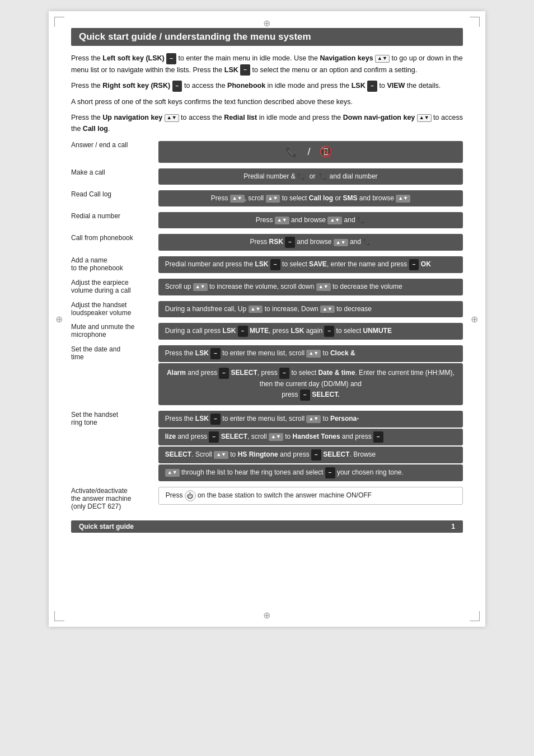  What do you see at coordinates (284, 373) in the screenshot?
I see `btn-press-dt: −` at bounding box center [284, 373].